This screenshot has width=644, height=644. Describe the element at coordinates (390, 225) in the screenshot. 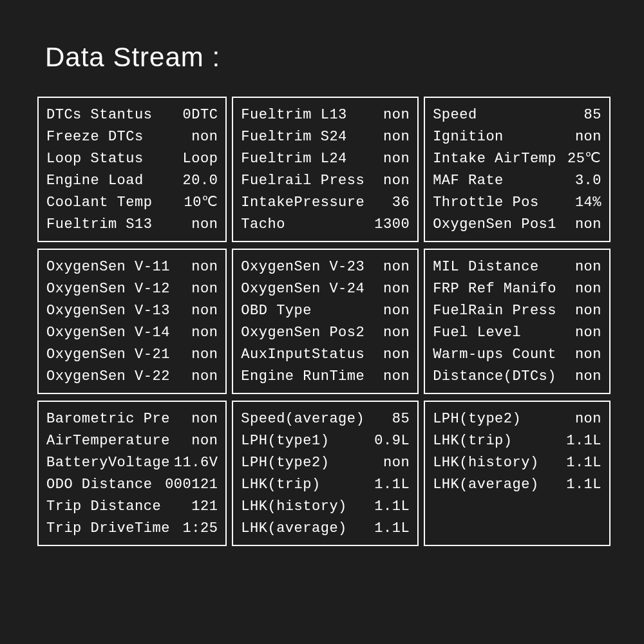

I see `data-value: 1300` at that location.